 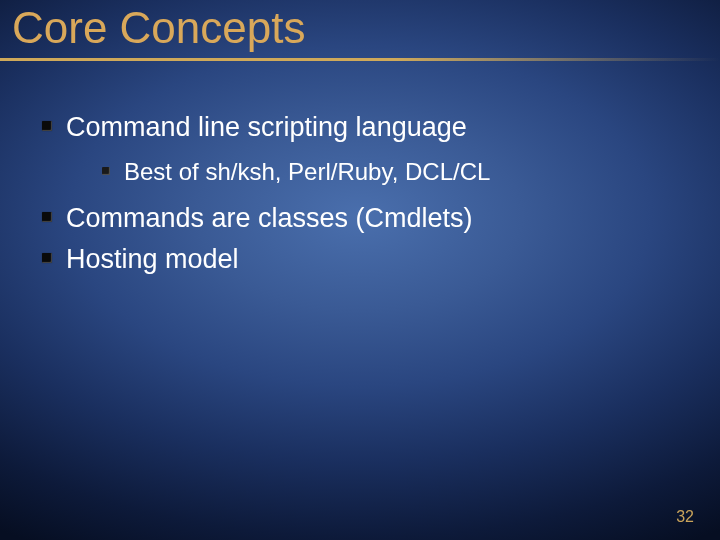 What do you see at coordinates (366, 260) in the screenshot?
I see `bullet-item: Hosting model` at bounding box center [366, 260].